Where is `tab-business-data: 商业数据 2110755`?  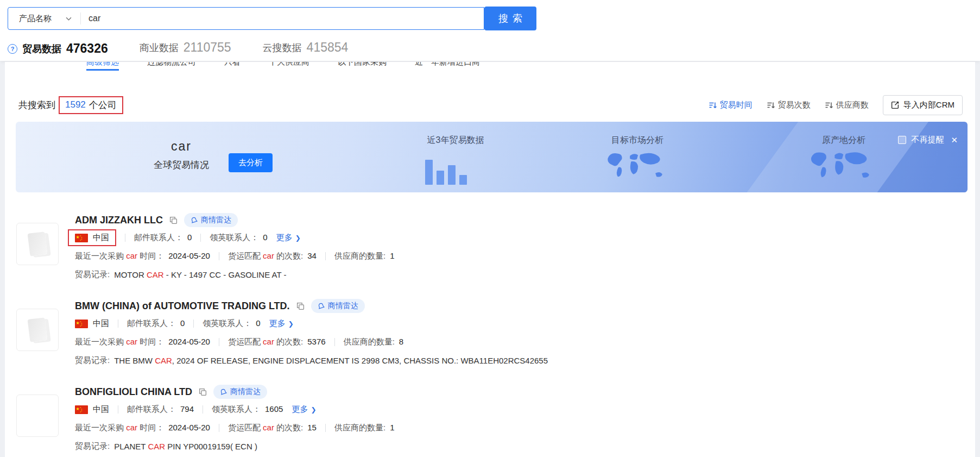 tab-business-data: 商业数据 2110755 is located at coordinates (186, 48).